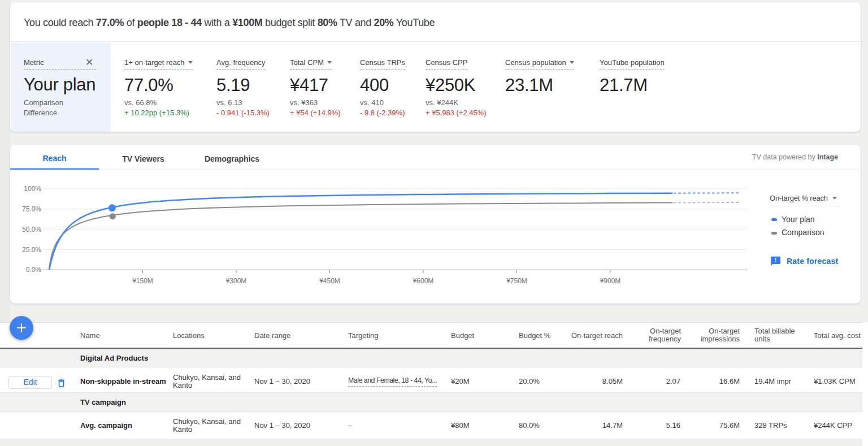 Image resolution: width=868 pixels, height=446 pixels. Describe the element at coordinates (610, 281) in the screenshot. I see `svg-text: ¥900M` at that location.